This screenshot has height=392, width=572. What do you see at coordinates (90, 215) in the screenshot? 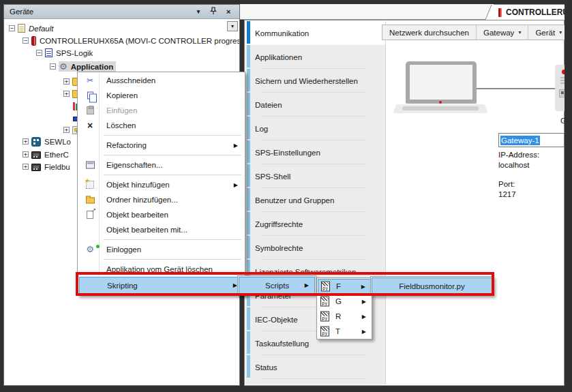
I see `edit-object-icon` at bounding box center [90, 215].